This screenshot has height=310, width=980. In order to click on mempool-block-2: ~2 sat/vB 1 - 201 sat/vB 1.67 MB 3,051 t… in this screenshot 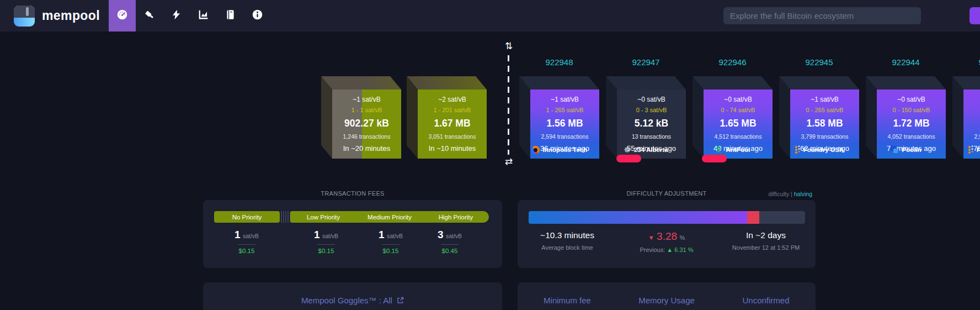, I will do `click(447, 117)`.